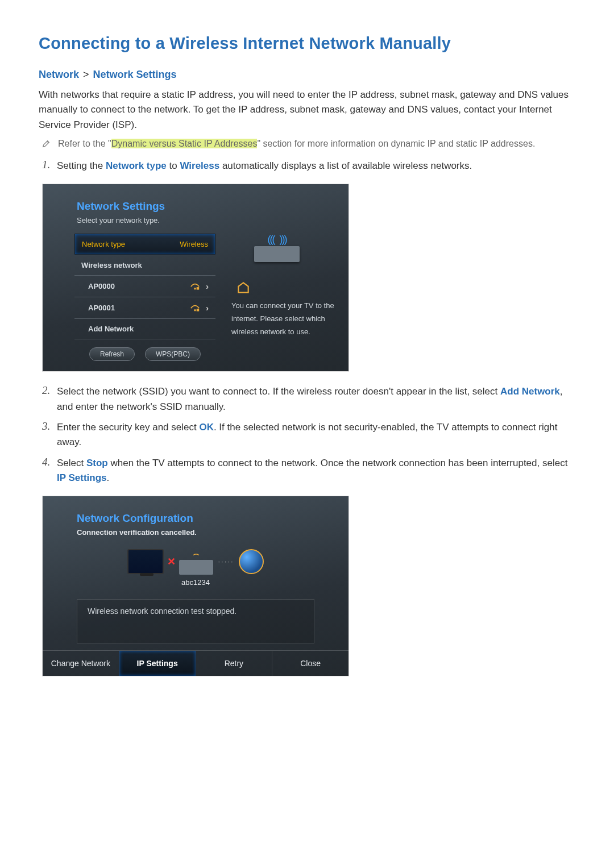 Image resolution: width=614 pixels, height=868 pixels. What do you see at coordinates (49, 462) in the screenshot?
I see `step-number: 4.` at bounding box center [49, 462].